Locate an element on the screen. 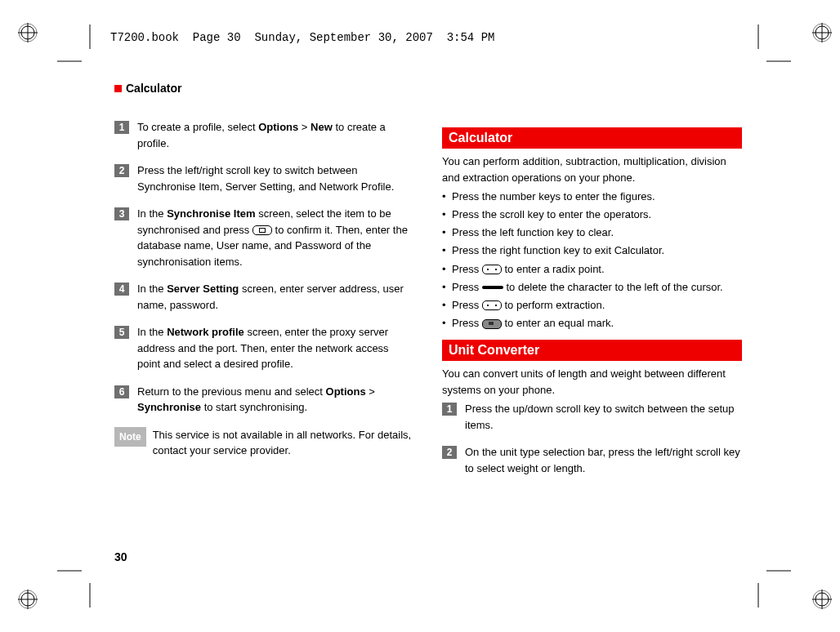 This screenshot has width=840, height=632. bullet-item: Press the number keys to enter the figur… is located at coordinates (592, 197).